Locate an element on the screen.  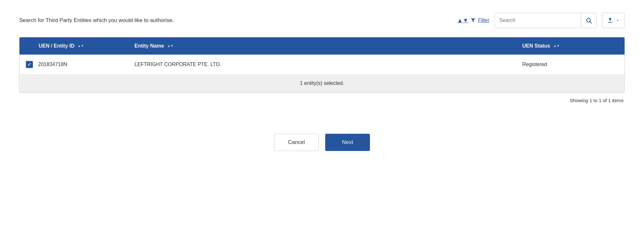
cell-entity-name: LEFTRIGHT CORPORATE PTE. LTD. is located at coordinates (322, 64).